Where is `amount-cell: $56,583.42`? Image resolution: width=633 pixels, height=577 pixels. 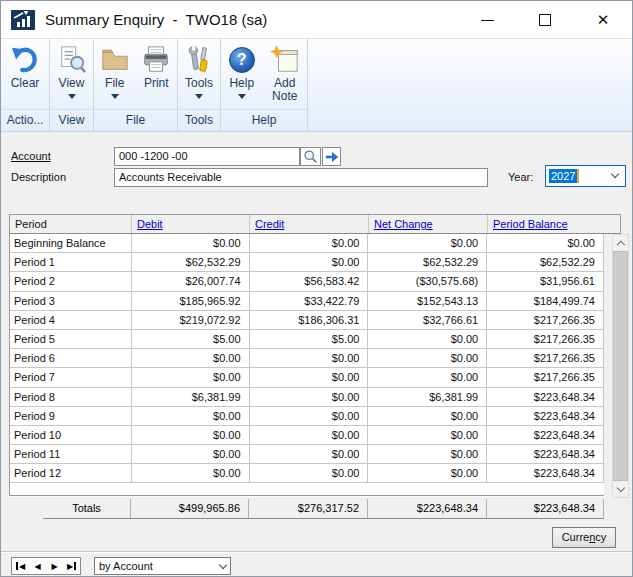 amount-cell: $56,583.42 is located at coordinates (310, 281).